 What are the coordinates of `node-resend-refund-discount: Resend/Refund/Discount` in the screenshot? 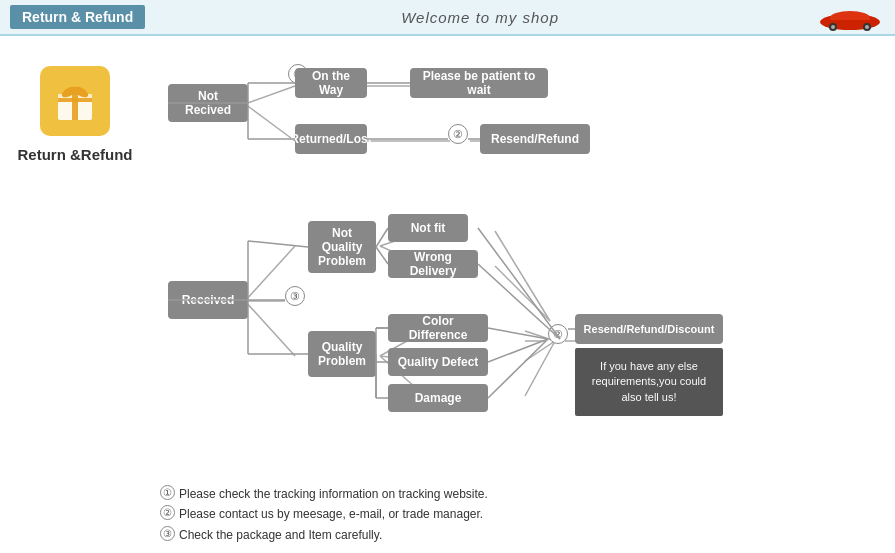 It's located at (649, 329).